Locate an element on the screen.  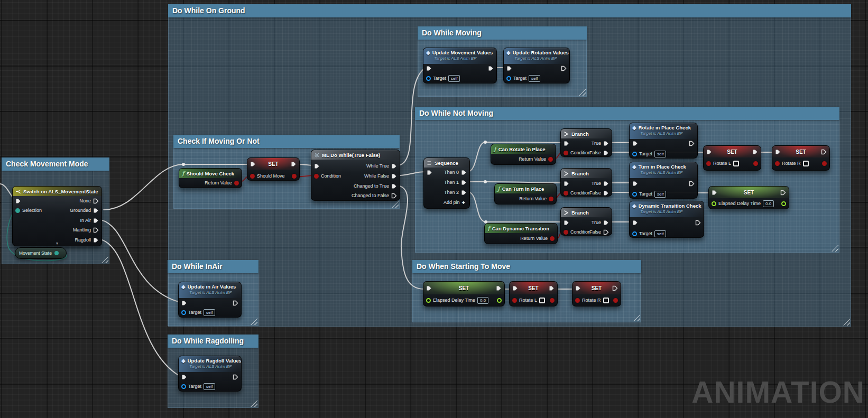
node-can-rotate-in-place: ƒCan Rotate in Place Return Value is located at coordinates (523, 154).